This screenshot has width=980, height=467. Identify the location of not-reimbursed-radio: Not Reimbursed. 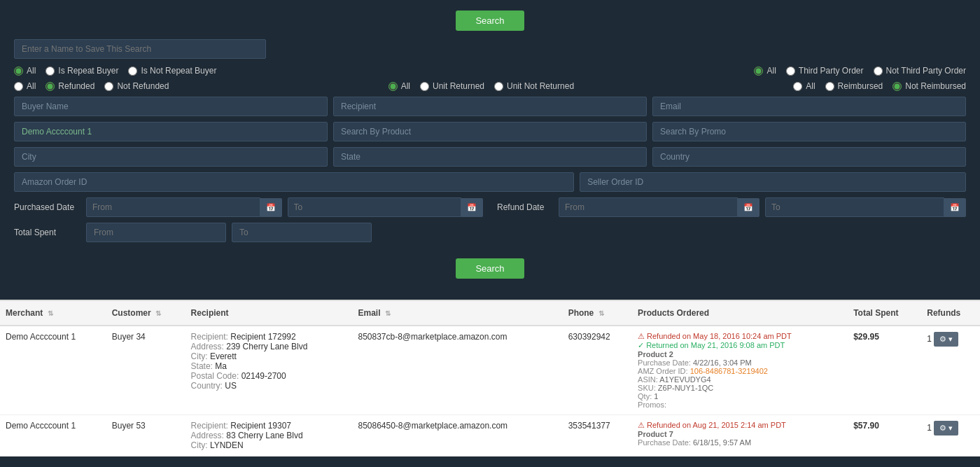
(930, 86).